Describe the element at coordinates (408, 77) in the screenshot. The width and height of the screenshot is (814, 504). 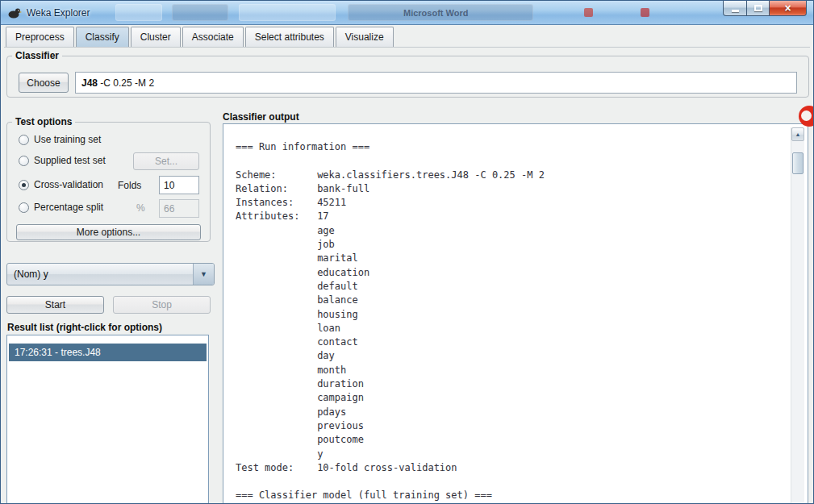
I see `classifier-panel: Classifier Choose J48 -C 0.25 -M 2` at that location.